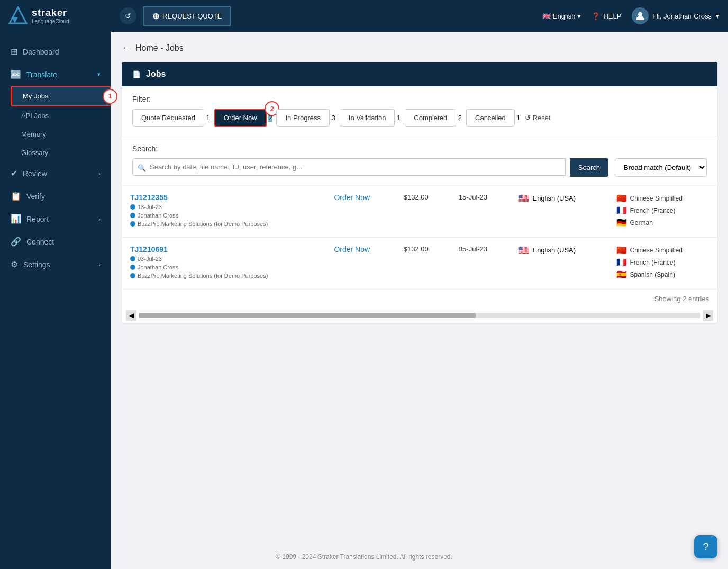 The image size is (728, 569). What do you see at coordinates (99, 219) in the screenshot?
I see `report-chevron-icon: ›` at bounding box center [99, 219].